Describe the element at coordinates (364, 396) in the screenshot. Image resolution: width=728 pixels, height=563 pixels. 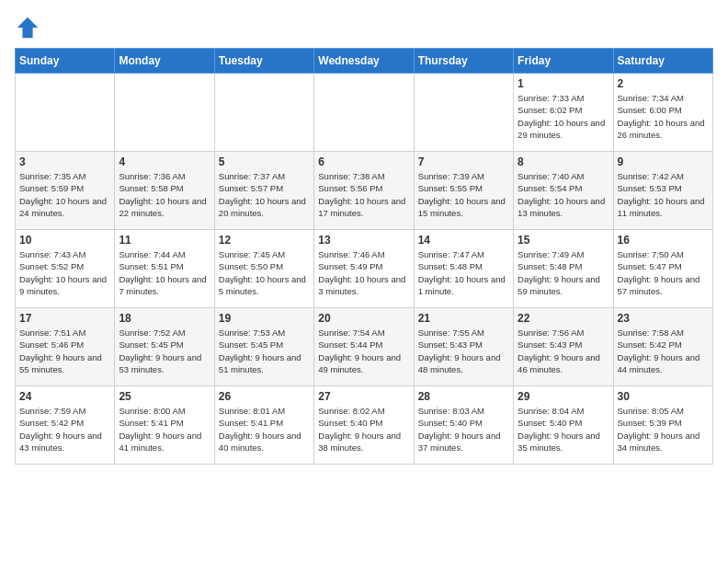
I see `day-number: 27` at that location.